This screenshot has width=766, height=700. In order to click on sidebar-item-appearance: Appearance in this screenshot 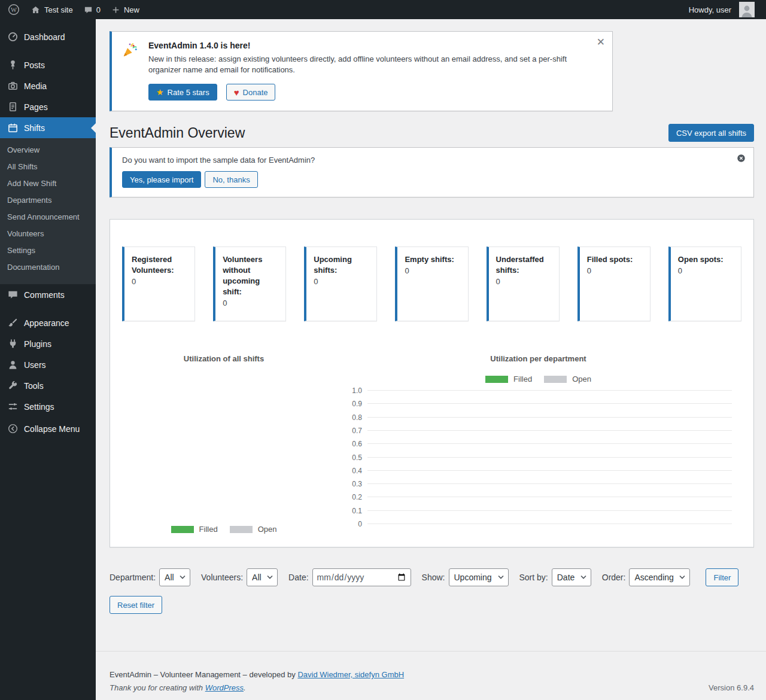, I will do `click(48, 323)`.